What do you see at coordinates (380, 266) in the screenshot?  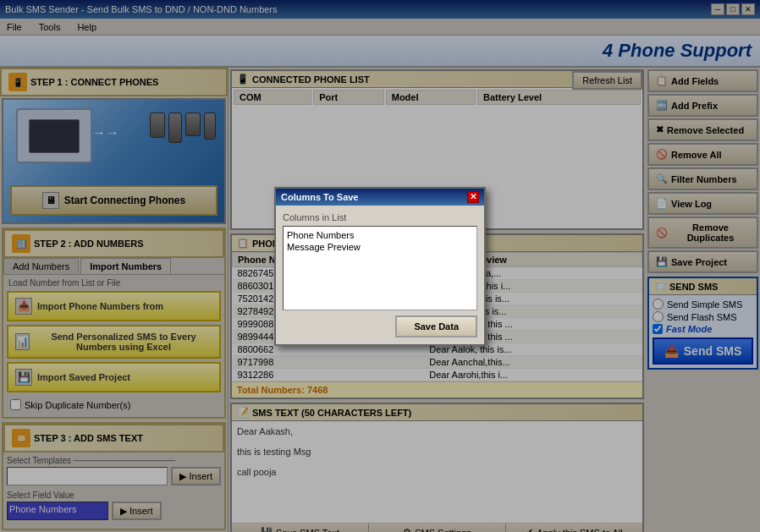 I see `columns-to-save-dialog: Columns To Save ✕ Columns in List Phone …` at bounding box center [380, 266].